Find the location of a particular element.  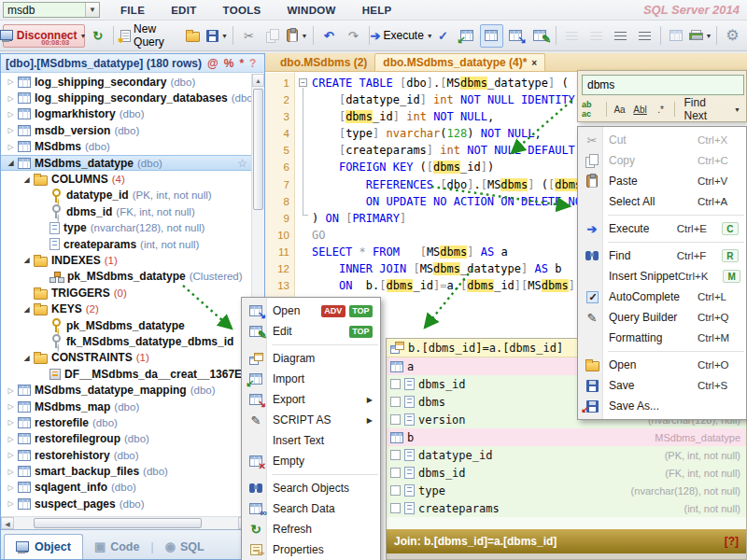

menu-help: HELP is located at coordinates (377, 10).